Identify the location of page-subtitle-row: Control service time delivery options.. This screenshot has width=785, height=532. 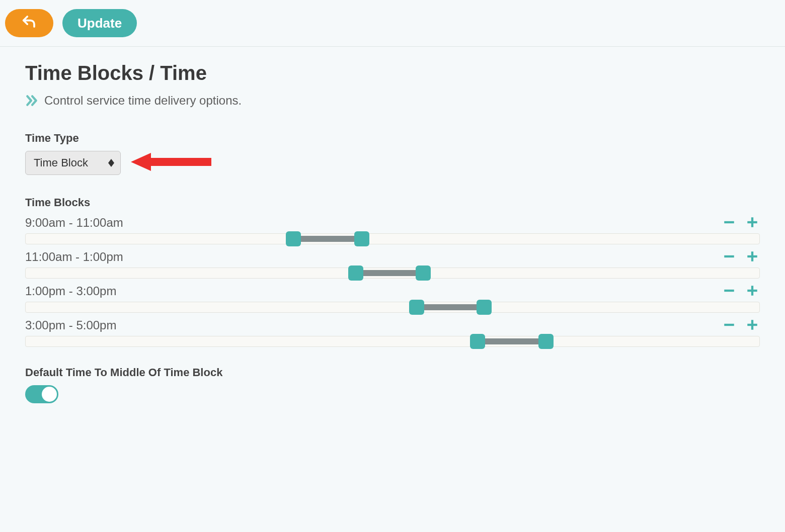
(392, 101).